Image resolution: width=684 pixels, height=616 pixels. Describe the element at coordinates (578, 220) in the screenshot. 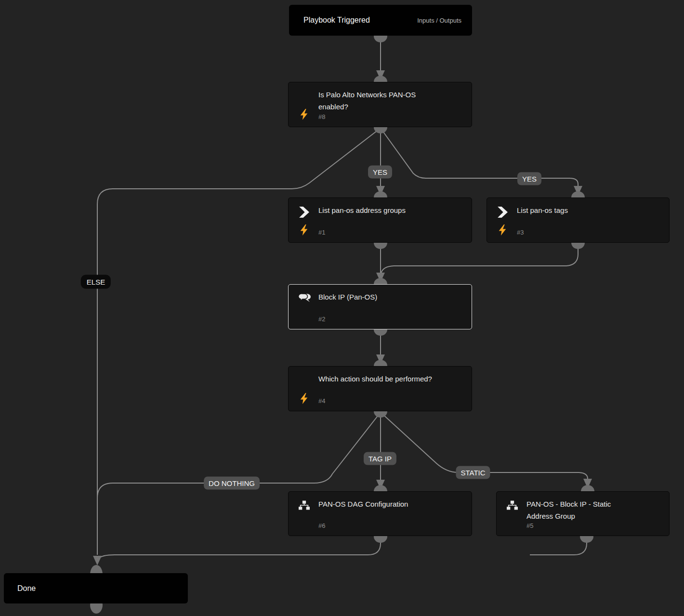

I see `node-list-panos-tags: List pan-os tags #3` at that location.